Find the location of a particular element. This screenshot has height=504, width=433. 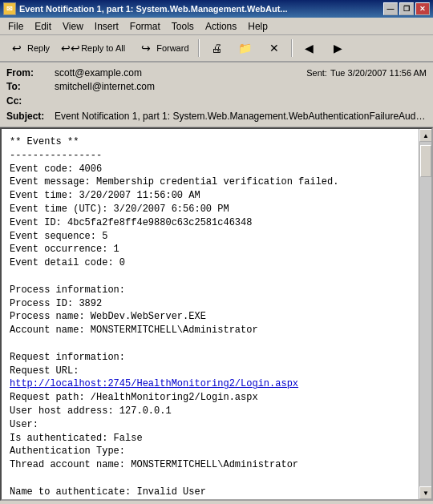

menu-insert: Insert is located at coordinates (107, 26).